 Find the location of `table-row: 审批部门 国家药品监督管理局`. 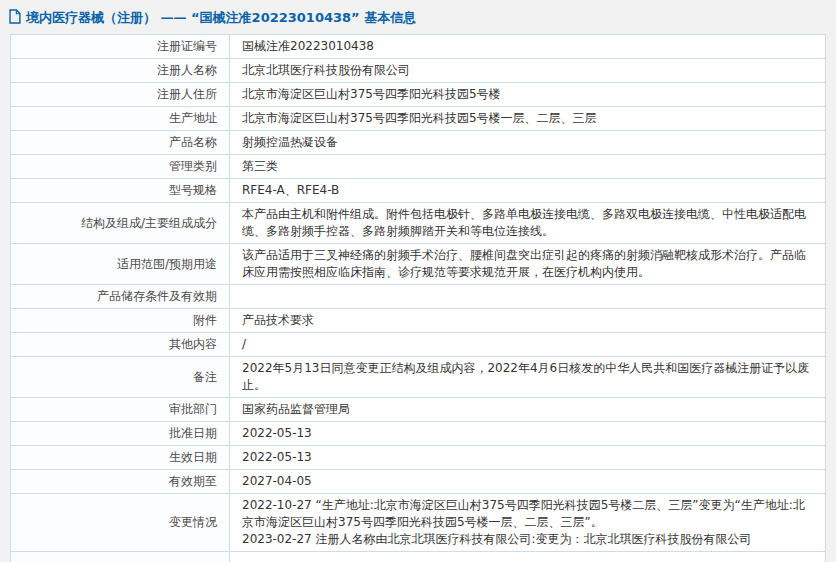

table-row: 审批部门 国家药品监督管理局 is located at coordinates (418, 410).